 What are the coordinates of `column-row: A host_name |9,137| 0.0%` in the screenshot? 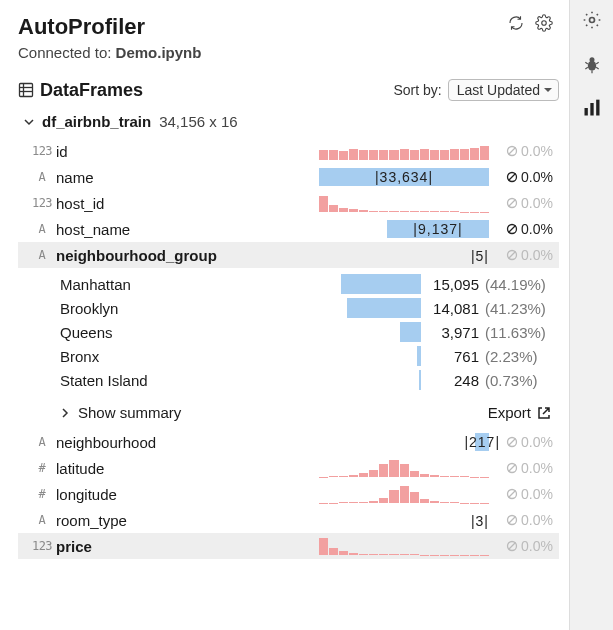 It's located at (288, 229).